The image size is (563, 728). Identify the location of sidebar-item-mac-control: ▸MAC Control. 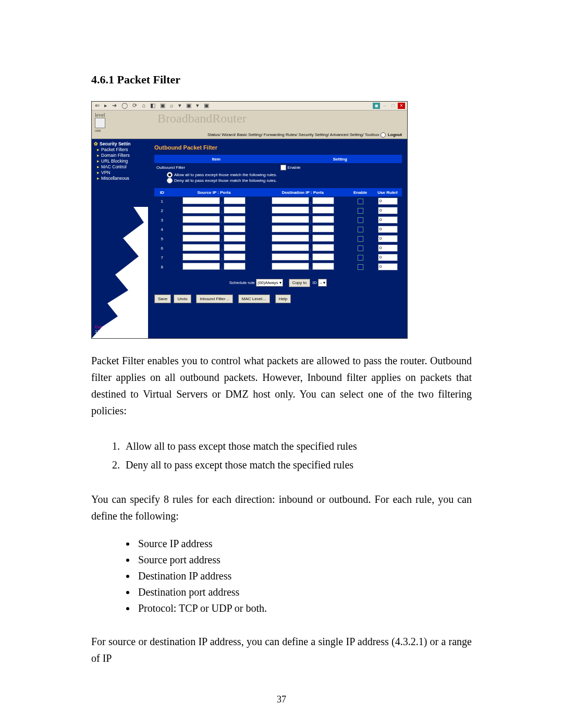
(120, 167).